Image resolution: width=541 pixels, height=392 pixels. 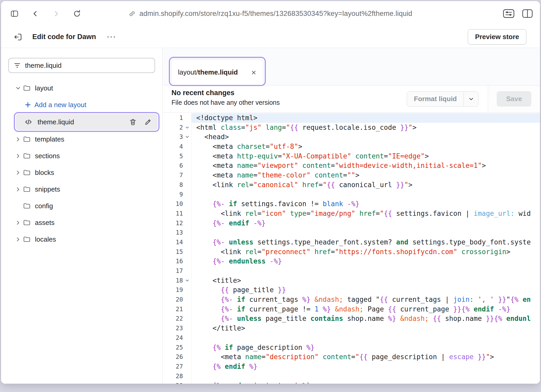 I want to click on code-line: 8 <link rel="canonical" href="{{ canonic…, so click(x=351, y=185).